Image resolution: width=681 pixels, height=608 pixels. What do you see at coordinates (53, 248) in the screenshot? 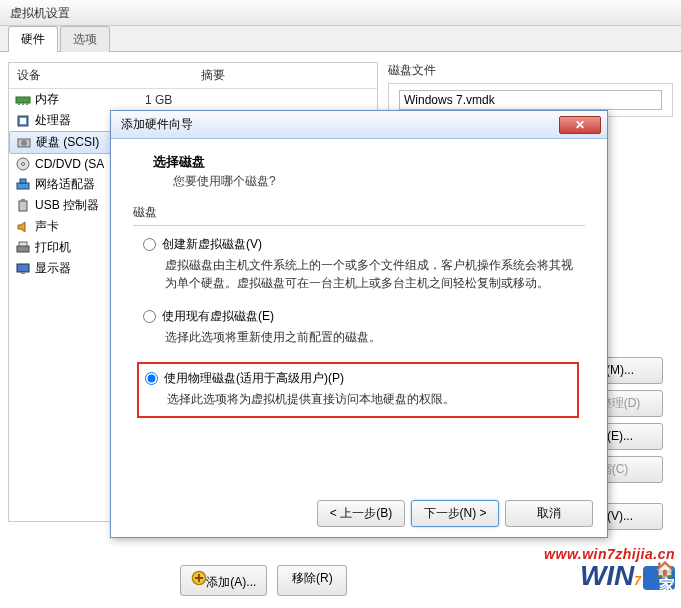
I see `device-label: 打印机` at bounding box center [53, 248].